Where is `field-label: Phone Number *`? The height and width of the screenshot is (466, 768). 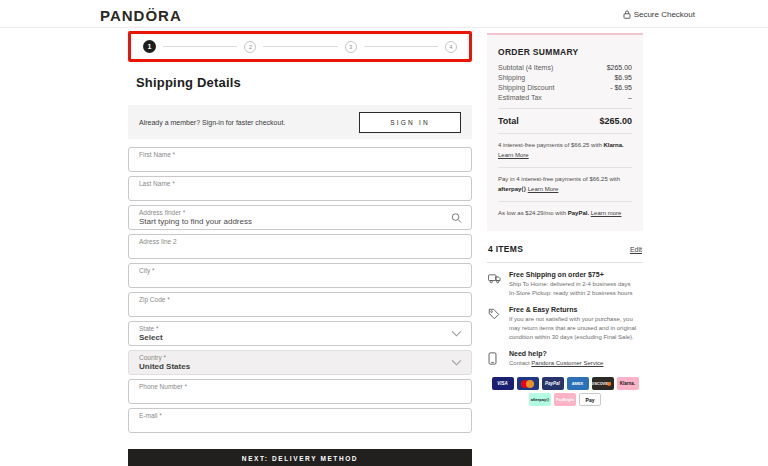 field-label: Phone Number * is located at coordinates (300, 386).